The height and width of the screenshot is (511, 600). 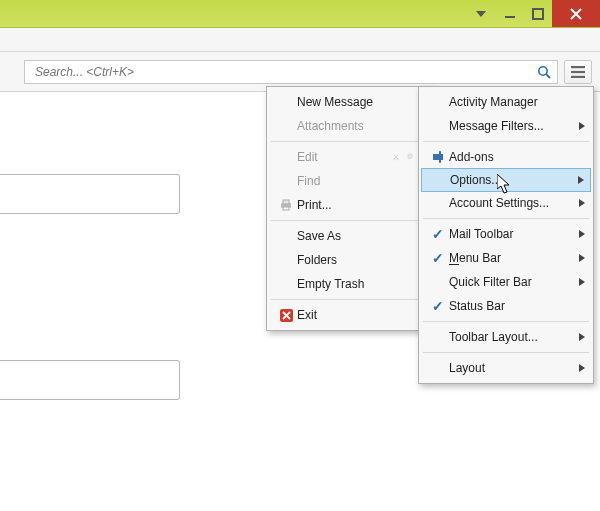 What do you see at coordinates (538, 14) in the screenshot?
I see `window-maximize-button` at bounding box center [538, 14].